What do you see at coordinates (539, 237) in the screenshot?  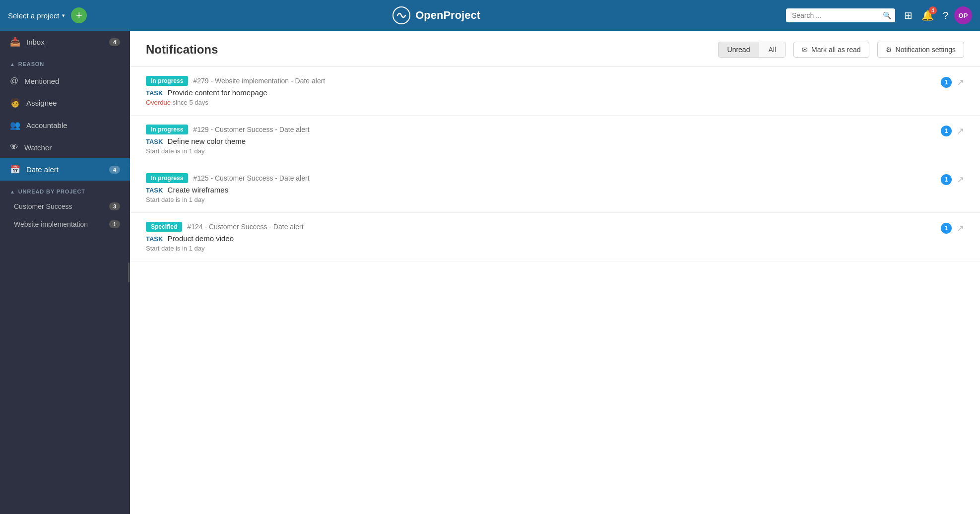 I see `notif-main-4: Specified #124 - Customer Success - Date…` at bounding box center [539, 237].